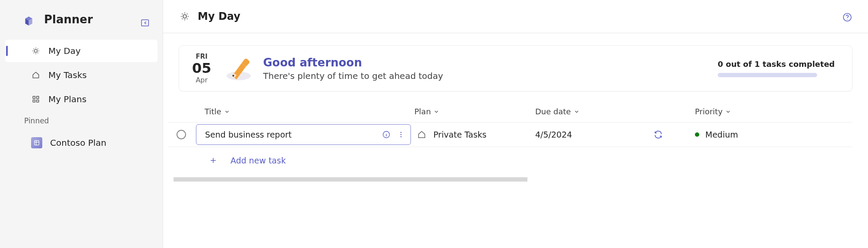  I want to click on greeting-subtitle: There's plenty of time to get ahead toda…, so click(490, 76).